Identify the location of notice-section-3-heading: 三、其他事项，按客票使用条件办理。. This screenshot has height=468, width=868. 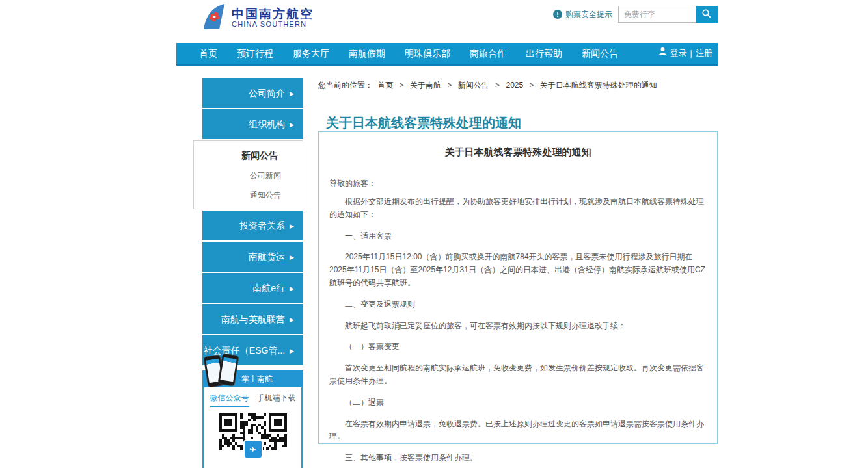
(518, 458).